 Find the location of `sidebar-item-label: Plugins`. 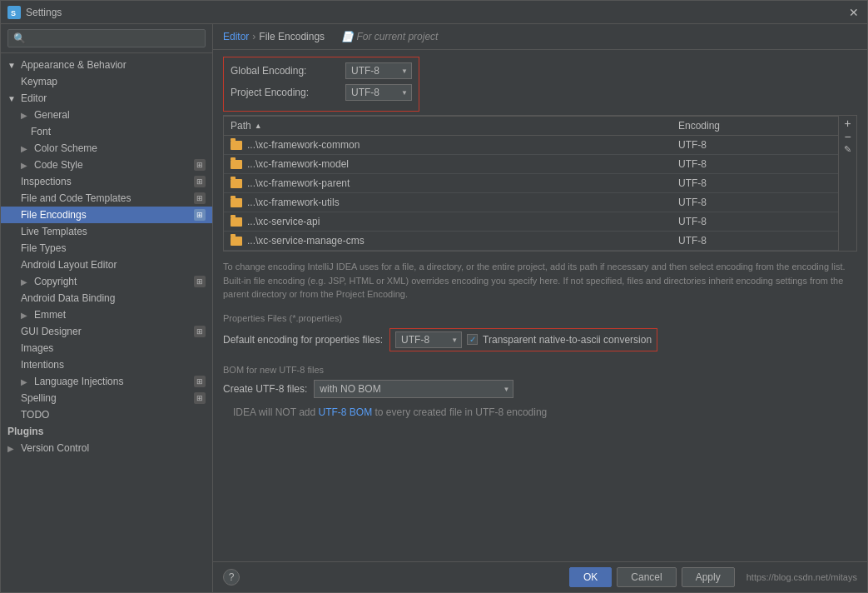

sidebar-item-label: Plugins is located at coordinates (25, 431).